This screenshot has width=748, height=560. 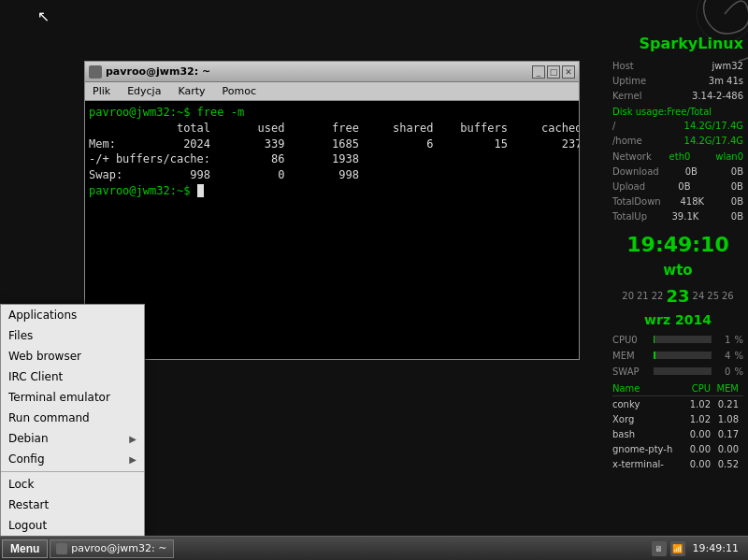 What do you see at coordinates (73, 471) in the screenshot?
I see `menu-separator` at bounding box center [73, 471].